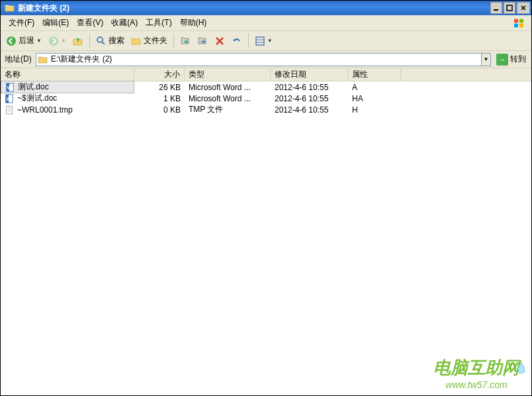  I want to click on address-input, so click(265, 60).